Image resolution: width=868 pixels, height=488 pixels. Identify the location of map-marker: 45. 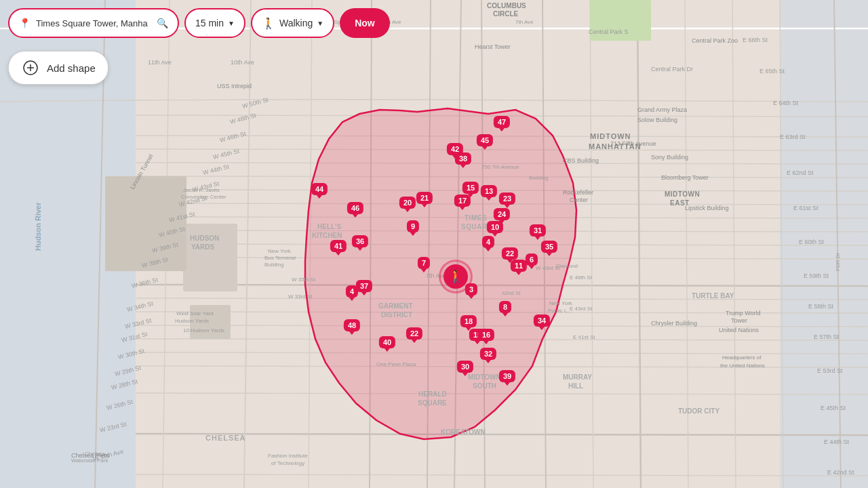
(485, 140).